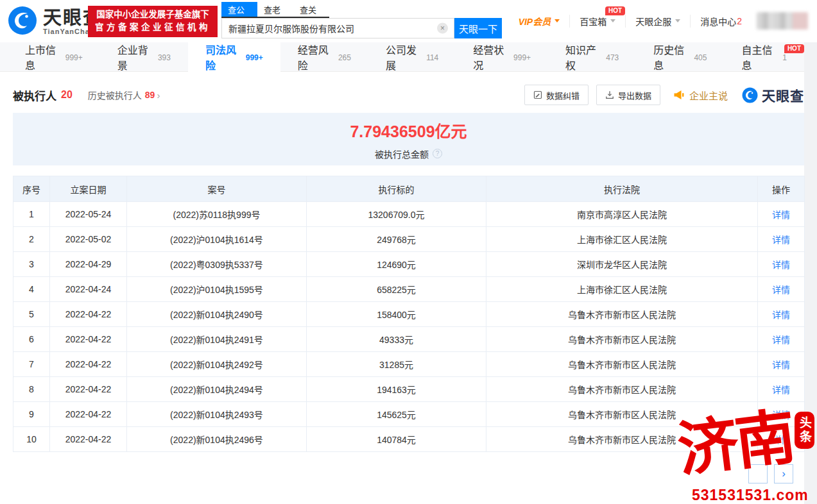  I want to click on table-row: 92022-04-22(2022)新0104执2493号145625元乌鲁木齐市…, so click(409, 414).